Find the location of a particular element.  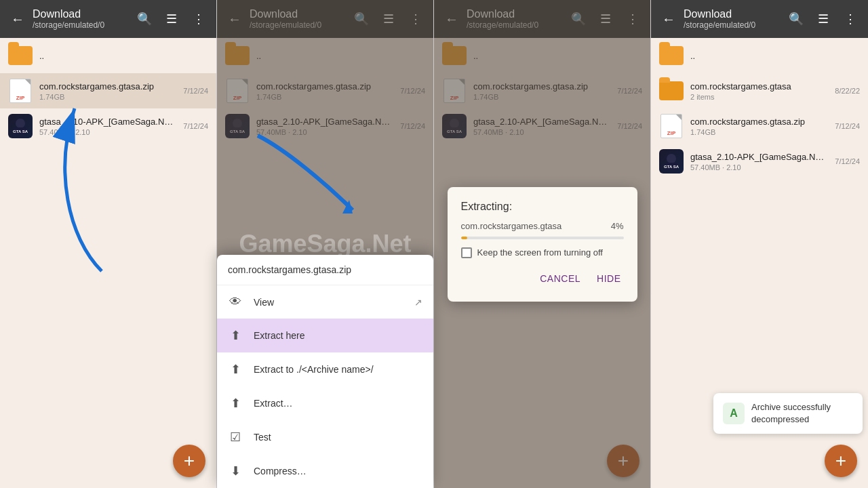

keep-screen-checkbox is located at coordinates (467, 253).